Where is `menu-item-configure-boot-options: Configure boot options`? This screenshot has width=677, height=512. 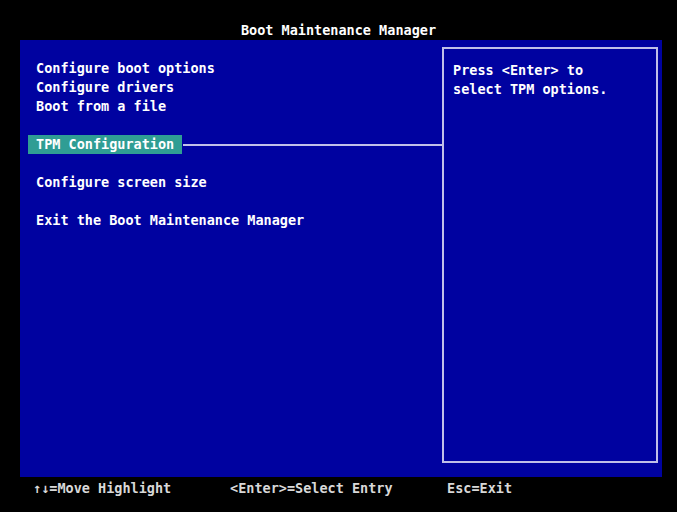 menu-item-configure-boot-options: Configure boot options is located at coordinates (118, 68).